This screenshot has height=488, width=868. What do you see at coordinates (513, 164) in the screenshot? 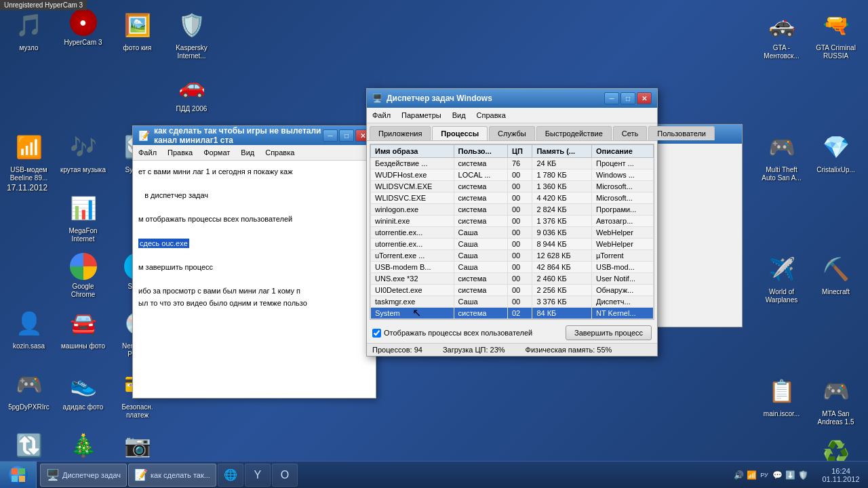
I see `process-row: Бездействие ...система7624 КБПроцент ...` at bounding box center [513, 164].